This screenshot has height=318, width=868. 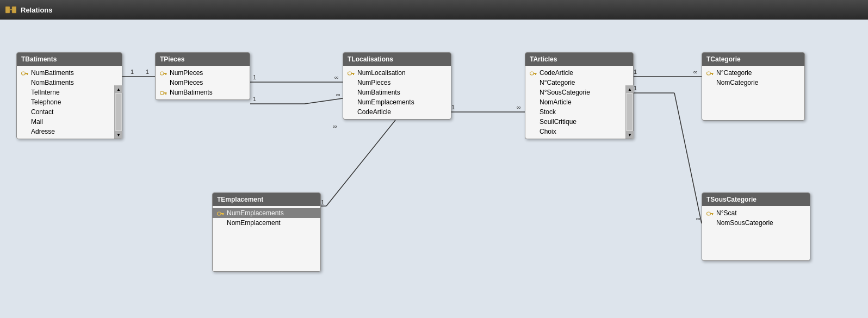 I want to click on table-tcategorie-header: TCategorie, so click(x=753, y=59).